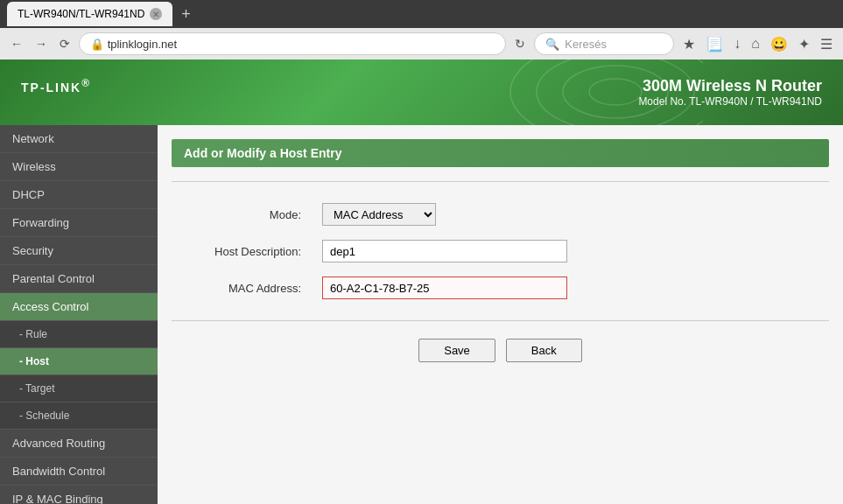  What do you see at coordinates (586, 44) in the screenshot?
I see `search-placeholder: Keresés` at bounding box center [586, 44].